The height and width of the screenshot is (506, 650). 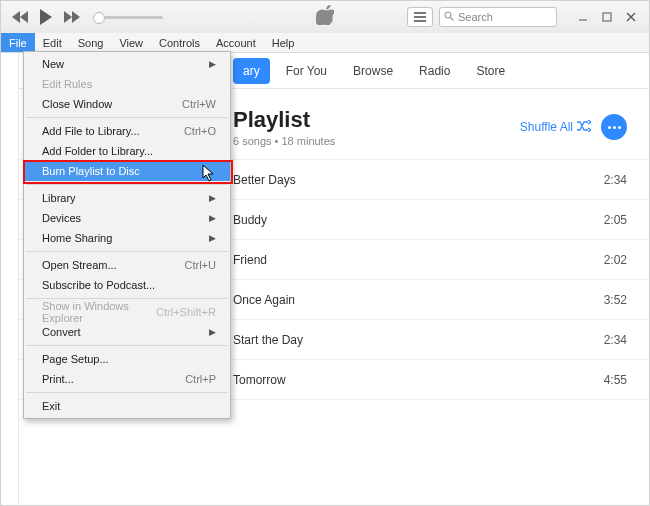 I want to click on menu-item-burn-playlist-to-disc: Burn Playlist to Disc, so click(x=127, y=171).